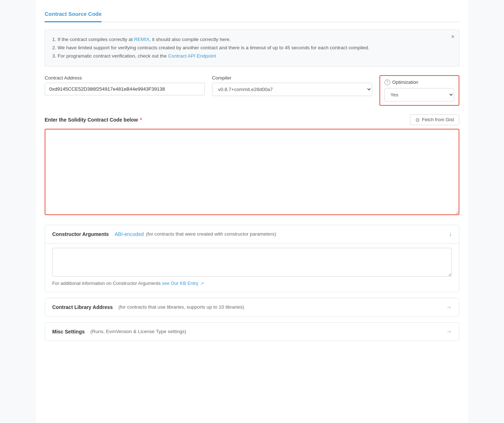 This screenshot has width=504, height=423. What do you see at coordinates (387, 82) in the screenshot?
I see `optimization-help-icon: ?` at bounding box center [387, 82].